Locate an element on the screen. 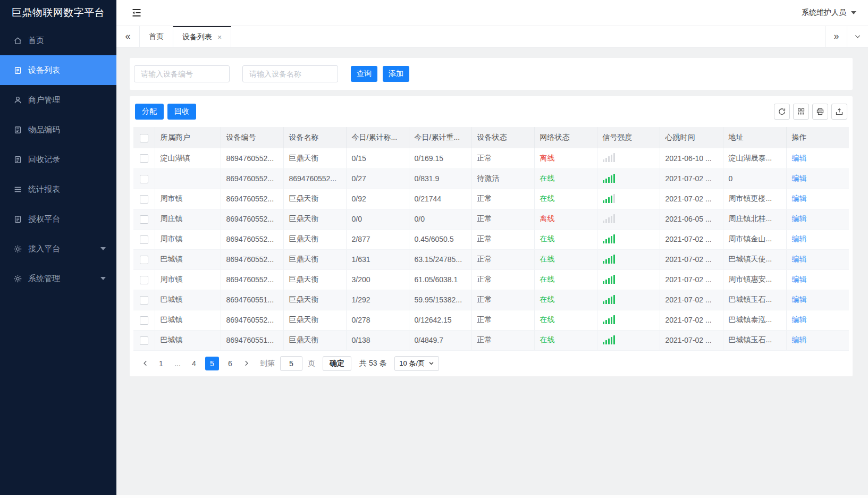 This screenshot has width=868, height=498. page-size-select: 10 条/页 is located at coordinates (417, 364).